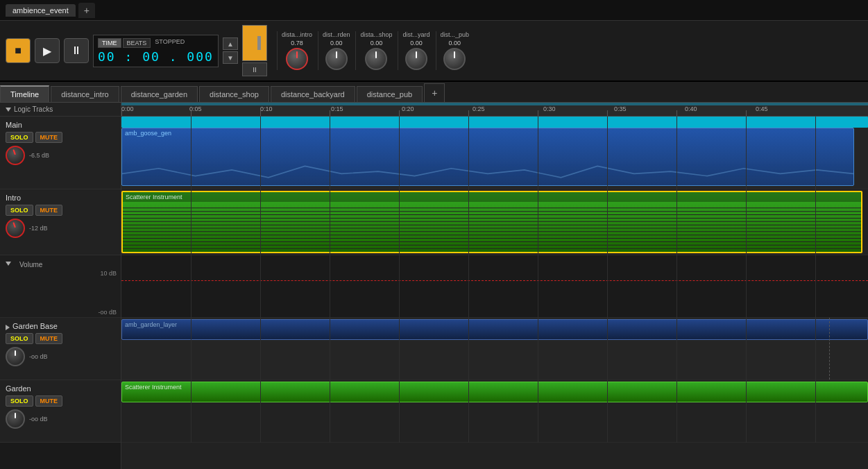  I want to click on garden-base-solo-button: SOLO, so click(19, 339).